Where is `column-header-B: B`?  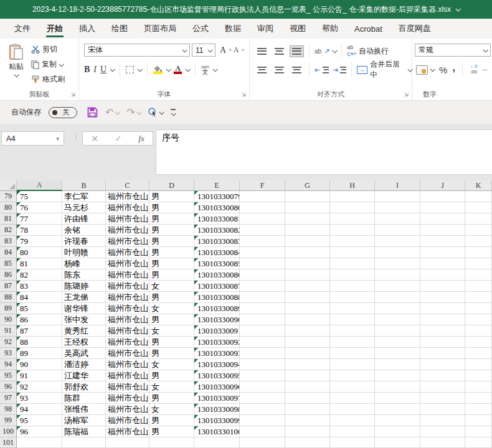
column-header-B: B is located at coordinates (84, 185).